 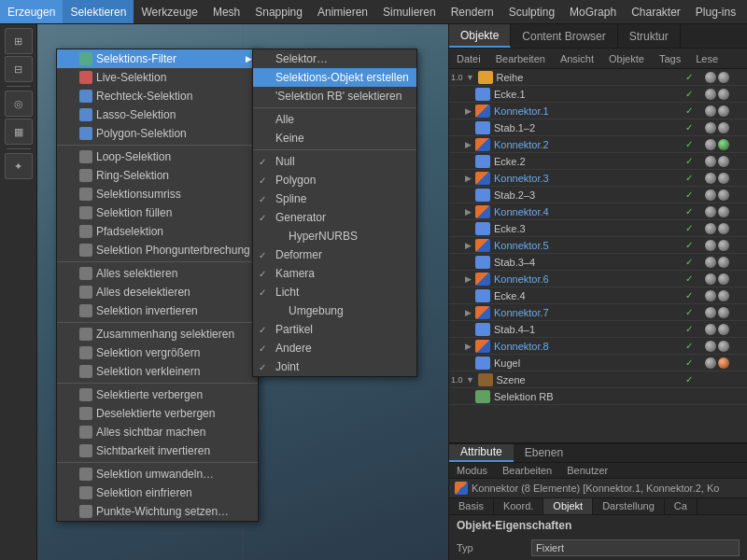 What do you see at coordinates (157, 395) in the screenshot?
I see `sel-verbergen-item: Selektierte verbergen` at bounding box center [157, 395].